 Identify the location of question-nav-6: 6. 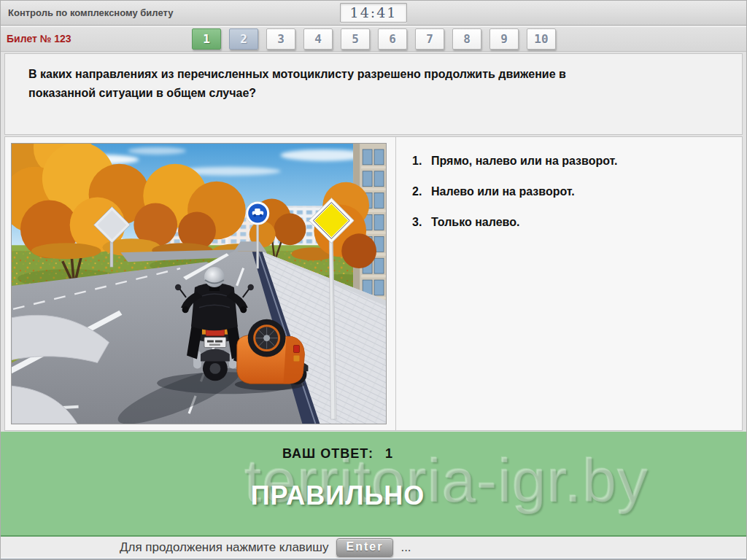
(392, 39).